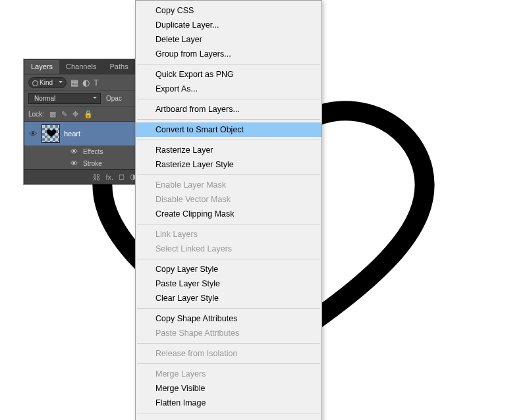  I want to click on menu-item-clear-layer-style: Clear Layer Style, so click(229, 298).